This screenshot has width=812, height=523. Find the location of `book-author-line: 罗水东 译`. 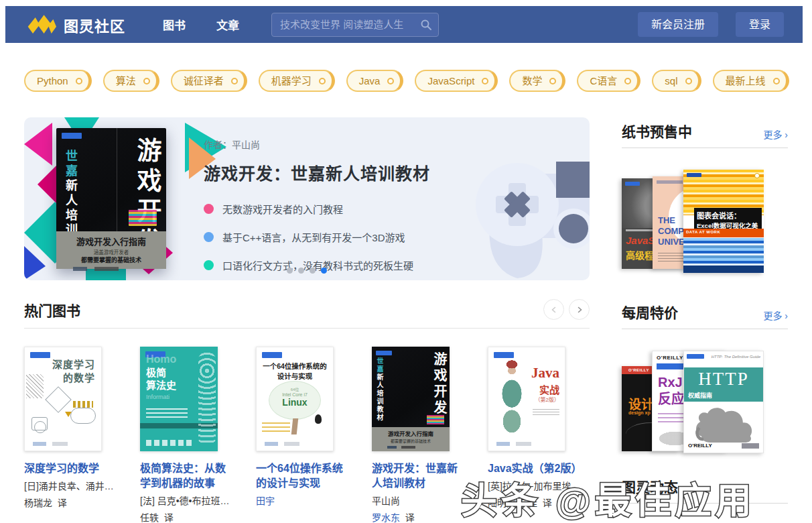

book-author-line: 罗水东 译 is located at coordinates (423, 518).